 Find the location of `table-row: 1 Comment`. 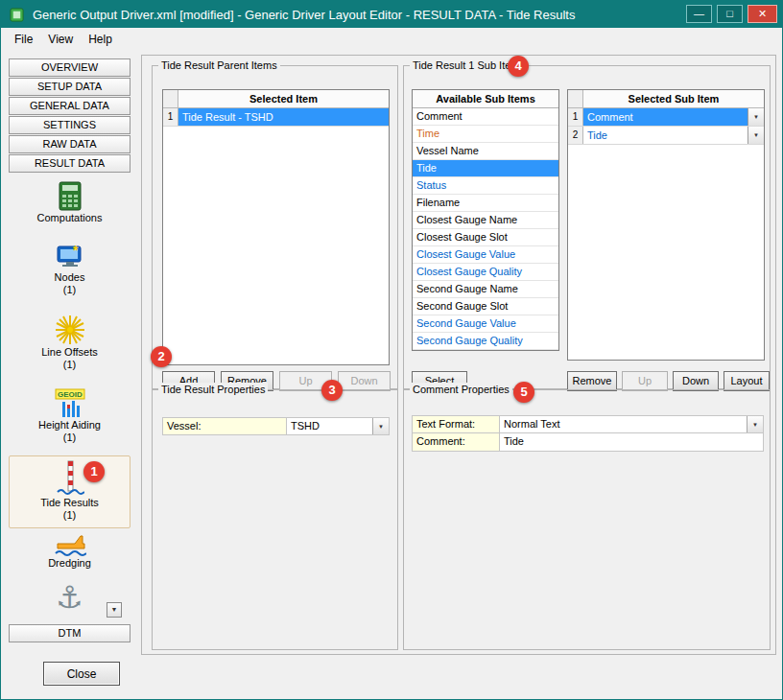

table-row: 1 Comment is located at coordinates (666, 117).